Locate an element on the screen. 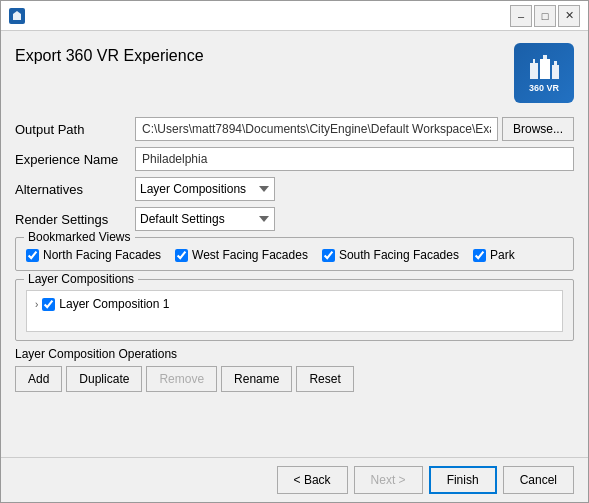 The width and height of the screenshot is (589, 503). vr-badge: 360 VR is located at coordinates (544, 73).